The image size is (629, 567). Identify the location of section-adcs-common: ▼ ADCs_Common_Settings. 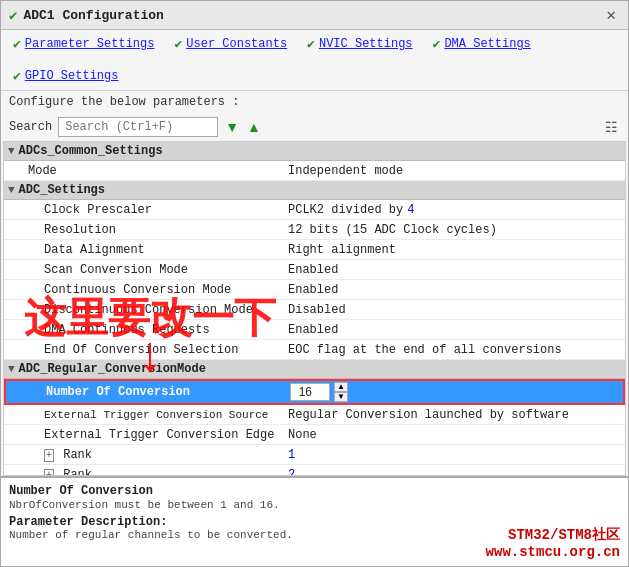
(314, 152).